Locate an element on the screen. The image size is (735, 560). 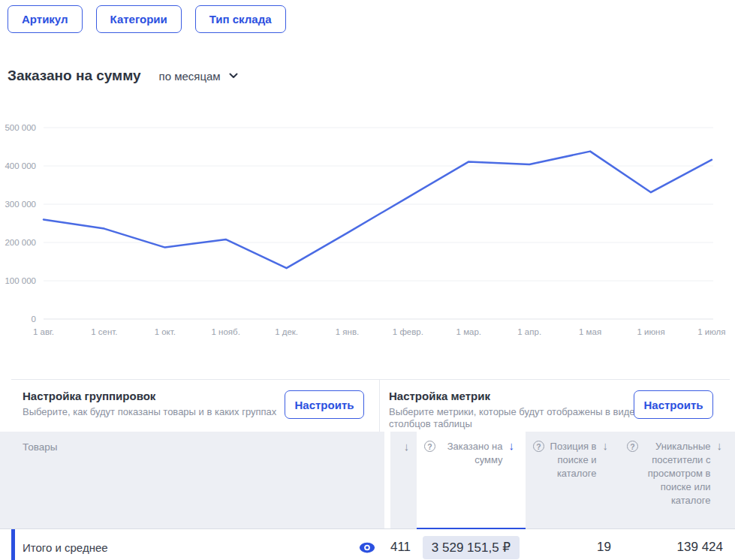
totals-label-cell: Итого и среднее is located at coordinates (192, 548).